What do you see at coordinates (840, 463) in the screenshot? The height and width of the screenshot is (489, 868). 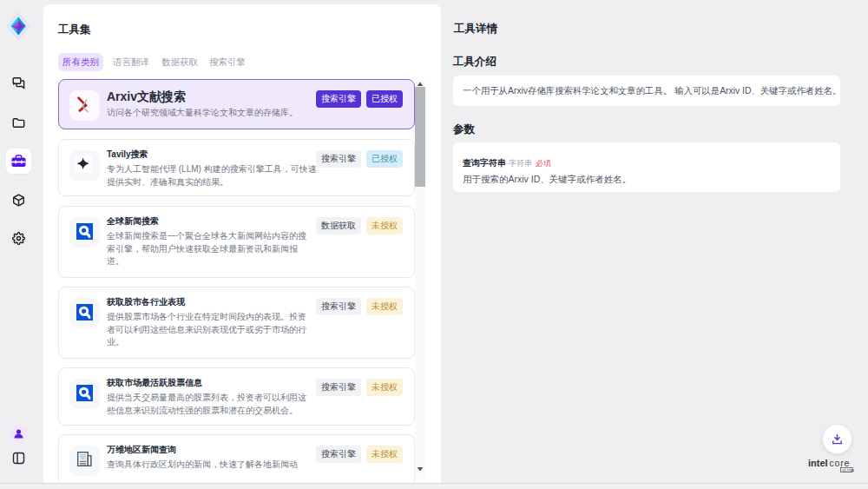 I see `svg-text: core` at bounding box center [840, 463].